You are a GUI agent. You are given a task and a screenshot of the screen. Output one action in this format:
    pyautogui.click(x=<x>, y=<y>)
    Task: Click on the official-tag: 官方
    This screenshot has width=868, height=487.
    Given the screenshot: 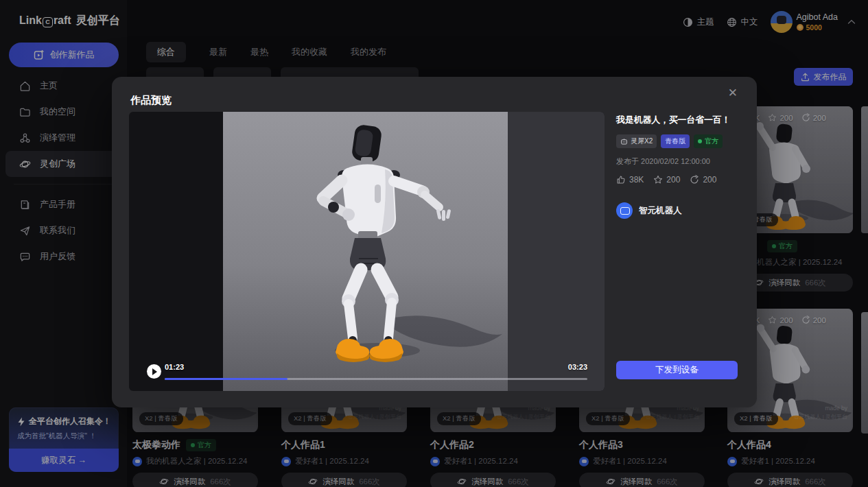 What is the action you would take?
    pyautogui.click(x=708, y=141)
    